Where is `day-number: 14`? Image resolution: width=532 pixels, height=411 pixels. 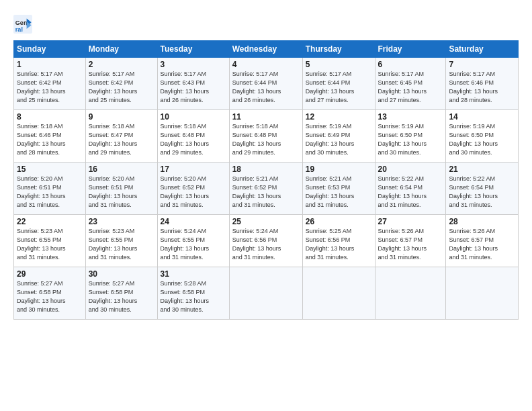 day-number: 14 is located at coordinates (482, 117).